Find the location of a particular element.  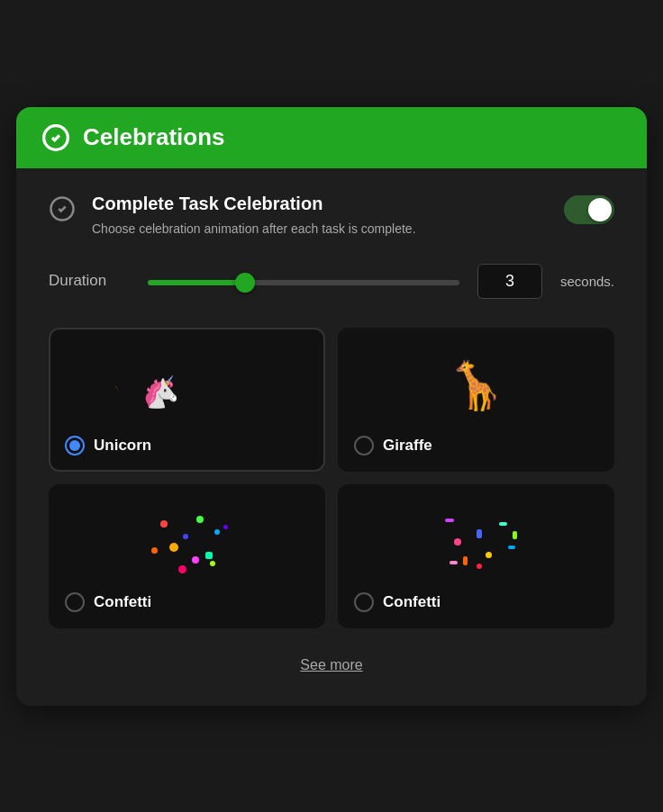

confetti2-label-row: Confetti is located at coordinates (397, 602).